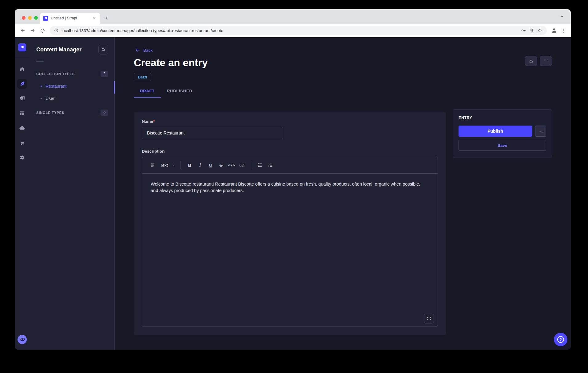  Describe the element at coordinates (290, 31) in the screenshot. I see `url-text: localhost:1337/admin/content-manager/col…` at that location.